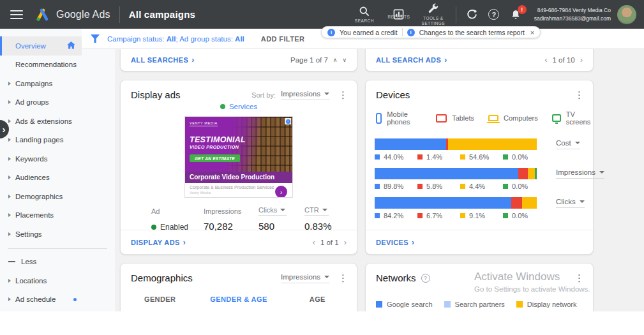  I want to click on sidebar-item-ads-extensions: Ads & extensions, so click(57, 121).